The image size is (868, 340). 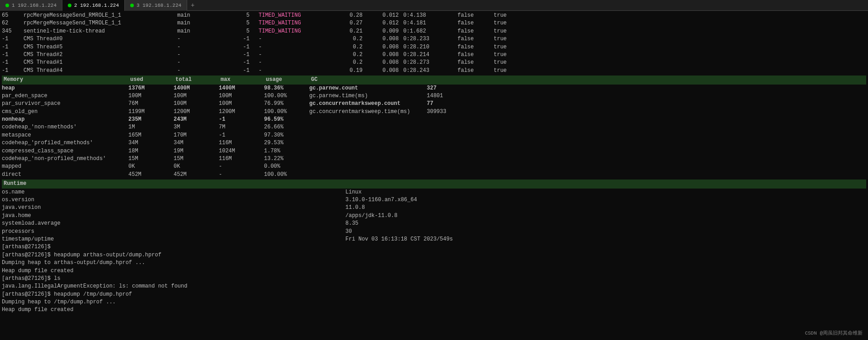 What do you see at coordinates (65, 175) in the screenshot?
I see `mem-name: direct` at bounding box center [65, 175].